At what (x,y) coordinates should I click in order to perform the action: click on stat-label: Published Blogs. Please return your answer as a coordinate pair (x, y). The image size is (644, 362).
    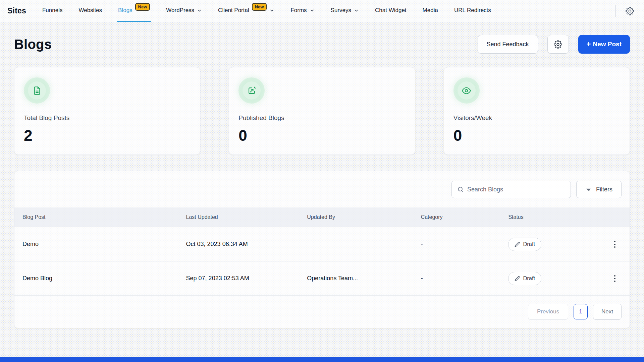
    Looking at the image, I should click on (322, 118).